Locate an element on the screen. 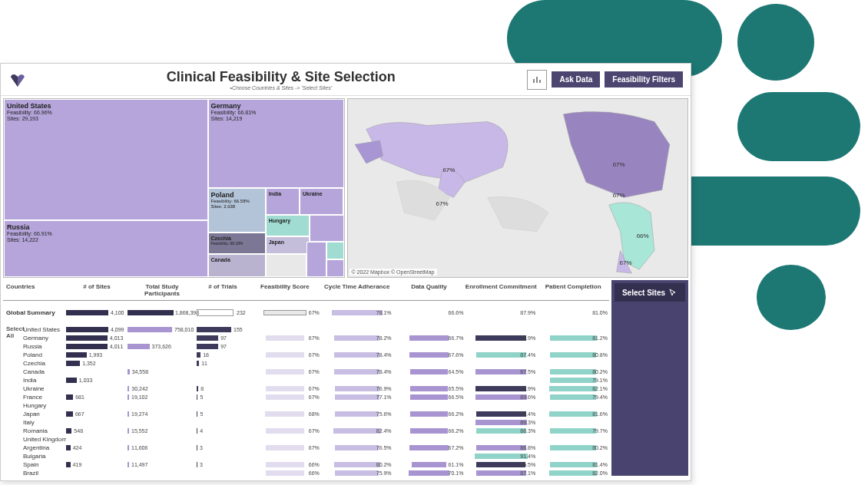  table-row: Romania54815,552467%82.4%66.2%86.3%79.7% is located at coordinates (315, 431).